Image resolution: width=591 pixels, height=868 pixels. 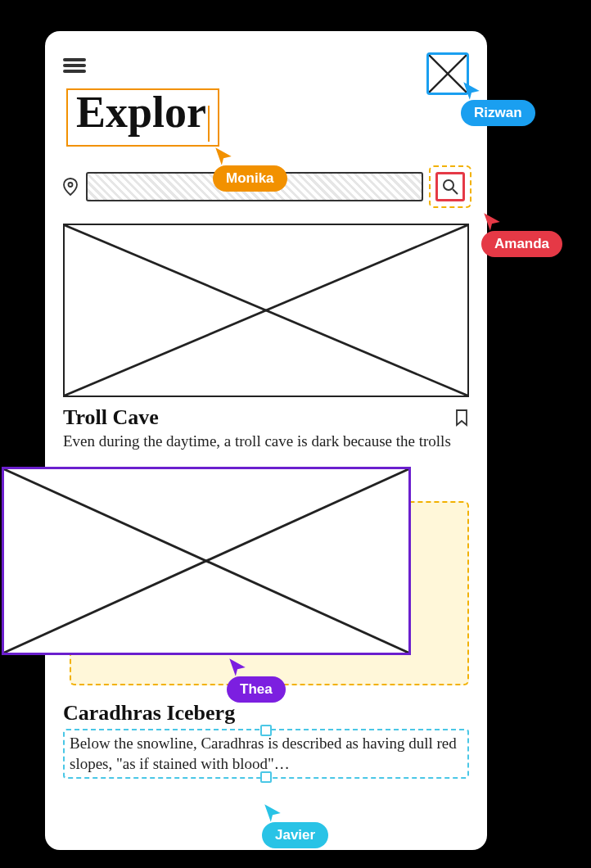 What do you see at coordinates (266, 740) in the screenshot?
I see `card-caradhras: Caradhras Iceberg Below the snowline, Ca…` at bounding box center [266, 740].